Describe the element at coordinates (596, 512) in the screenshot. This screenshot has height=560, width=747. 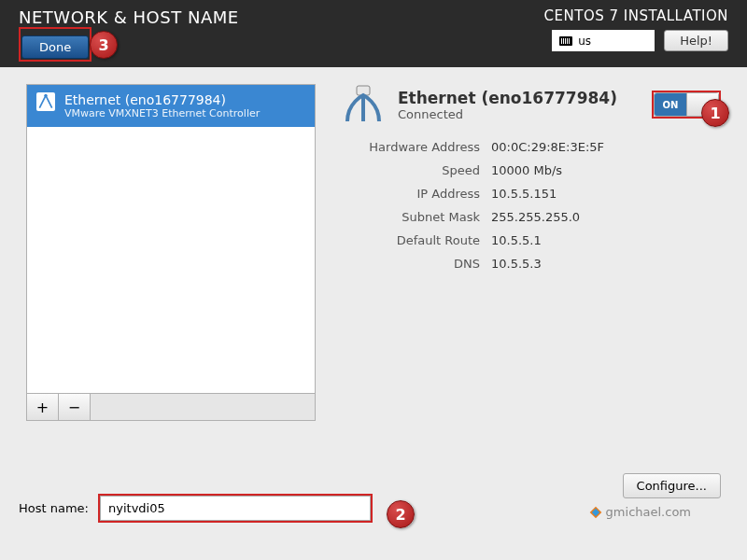
I see `diamond-icon` at that location.